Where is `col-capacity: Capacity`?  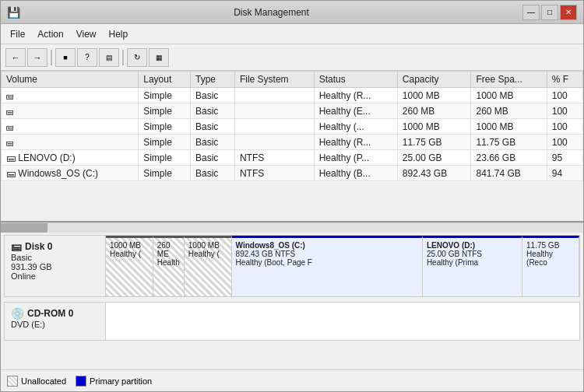
col-capacity: Capacity is located at coordinates (434, 79).